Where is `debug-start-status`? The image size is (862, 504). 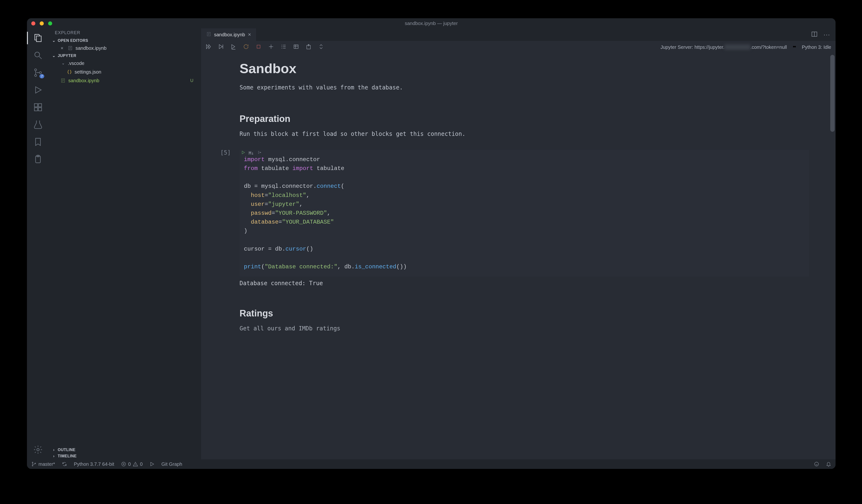 debug-start-status is located at coordinates (152, 464).